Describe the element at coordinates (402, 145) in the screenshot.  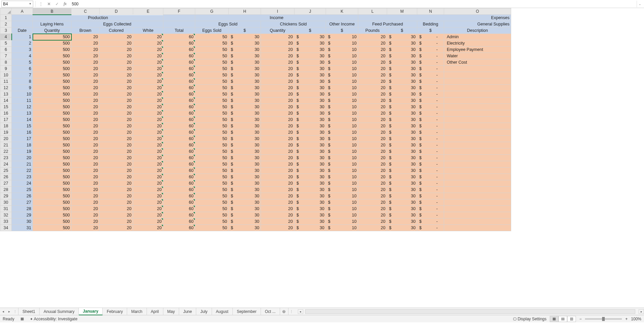
I see `cell-feed-dollar-18: $30` at that location.